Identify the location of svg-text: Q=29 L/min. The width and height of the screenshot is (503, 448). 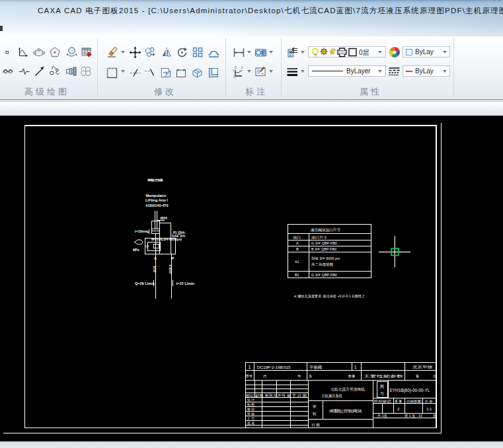
(145, 283).